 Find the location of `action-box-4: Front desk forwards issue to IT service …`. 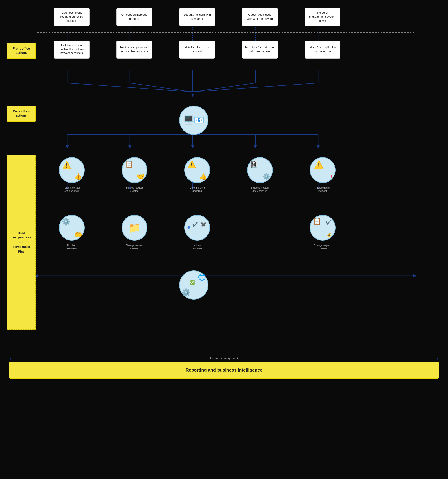

action-box-4: Front desk forwards issue to IT service … is located at coordinates (260, 50).